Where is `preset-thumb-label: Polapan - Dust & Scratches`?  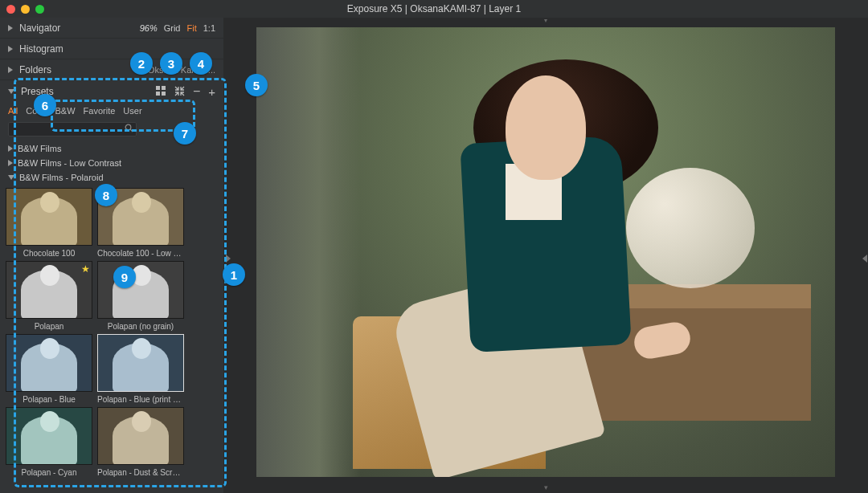
preset-thumb-label: Polapan - Dust & Scratches is located at coordinates (141, 472).